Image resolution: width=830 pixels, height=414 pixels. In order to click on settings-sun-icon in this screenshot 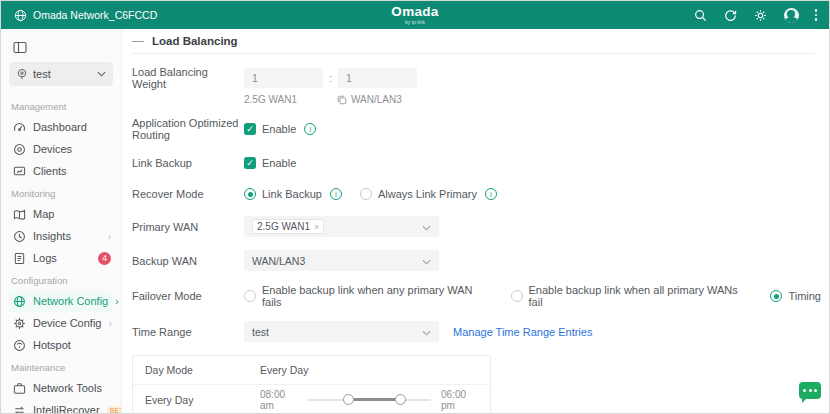, I will do `click(761, 15)`.